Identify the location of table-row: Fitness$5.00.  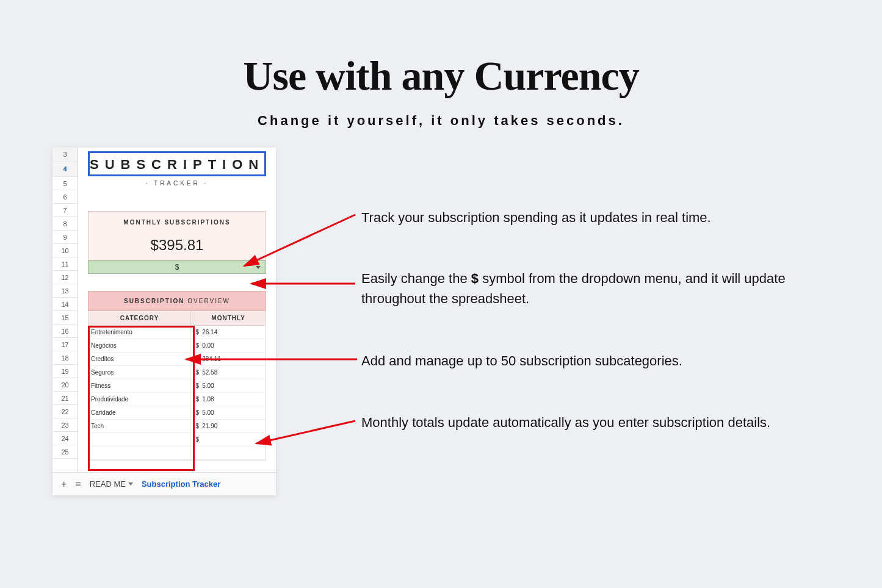
(177, 386).